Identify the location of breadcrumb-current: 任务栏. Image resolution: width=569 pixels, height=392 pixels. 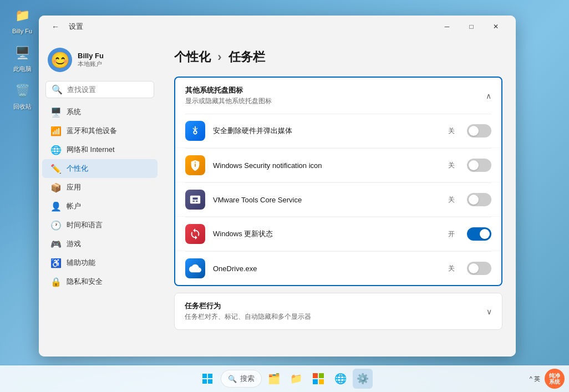
(247, 57).